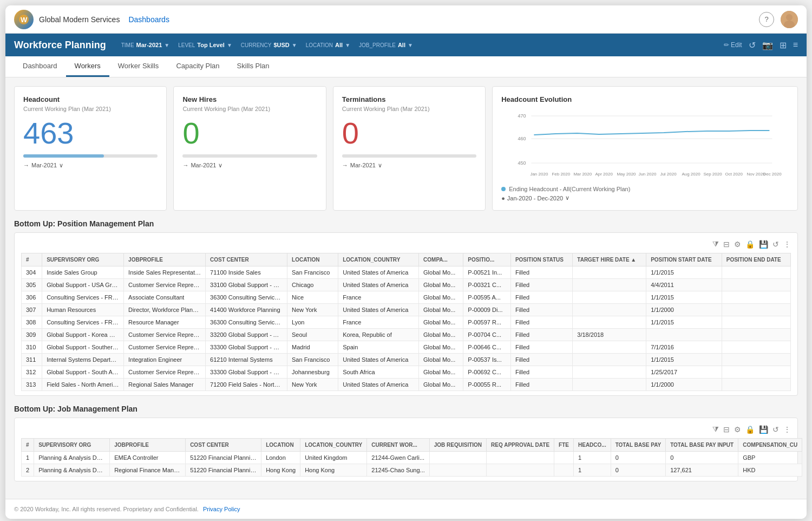 The image size is (812, 521). Describe the element at coordinates (767, 19) in the screenshot. I see `help-icon: ?` at that location.